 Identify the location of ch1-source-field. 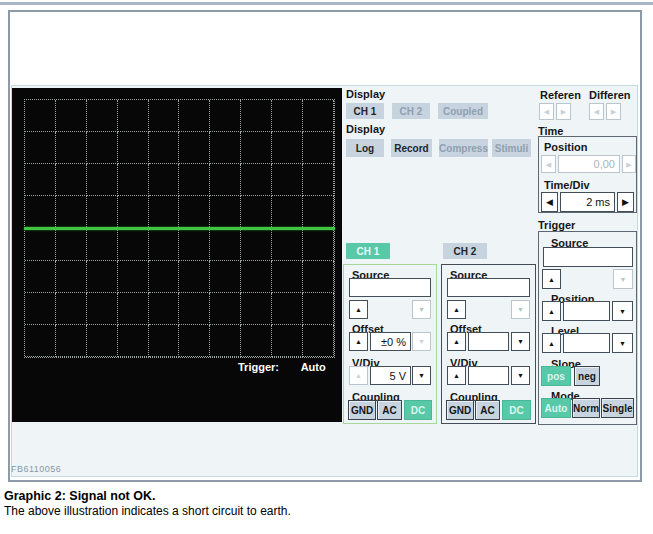
(390, 288).